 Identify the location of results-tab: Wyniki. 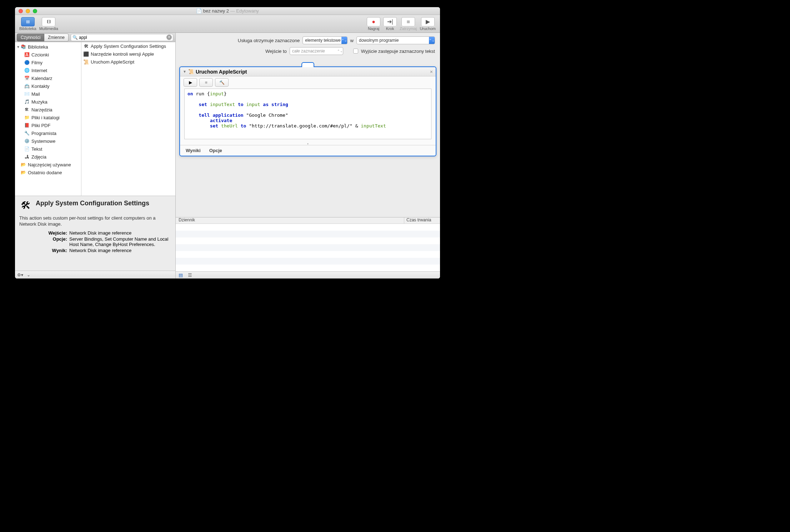
(193, 151).